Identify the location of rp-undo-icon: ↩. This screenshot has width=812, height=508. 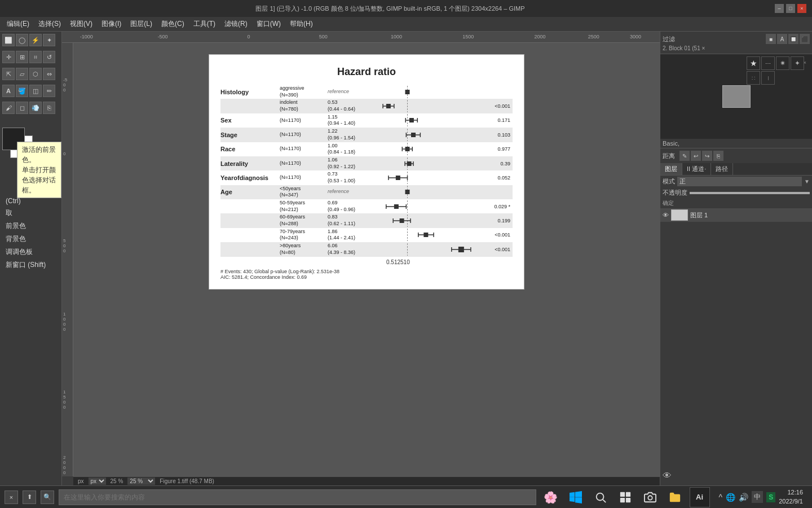
(696, 156).